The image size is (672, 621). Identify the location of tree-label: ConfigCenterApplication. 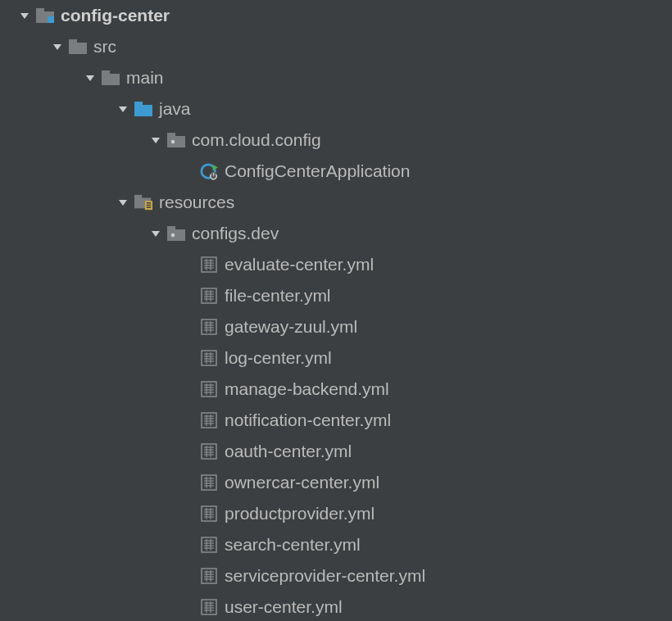
(317, 171).